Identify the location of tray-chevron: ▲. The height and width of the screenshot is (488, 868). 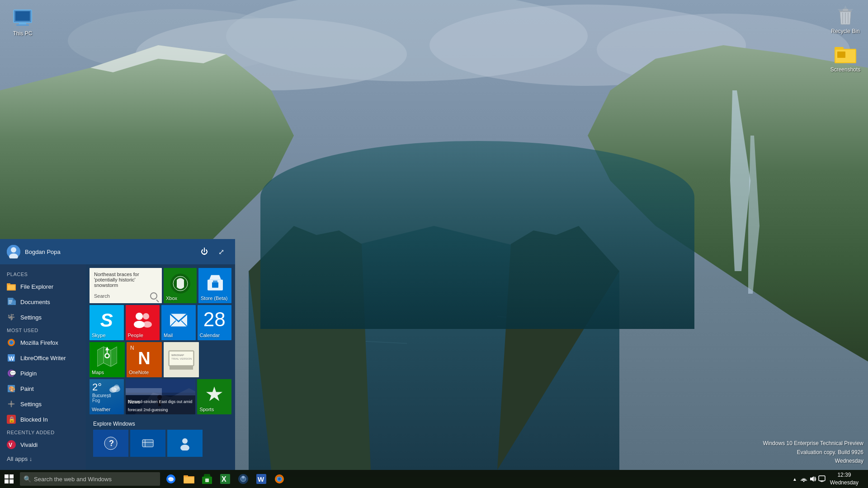
(795, 479).